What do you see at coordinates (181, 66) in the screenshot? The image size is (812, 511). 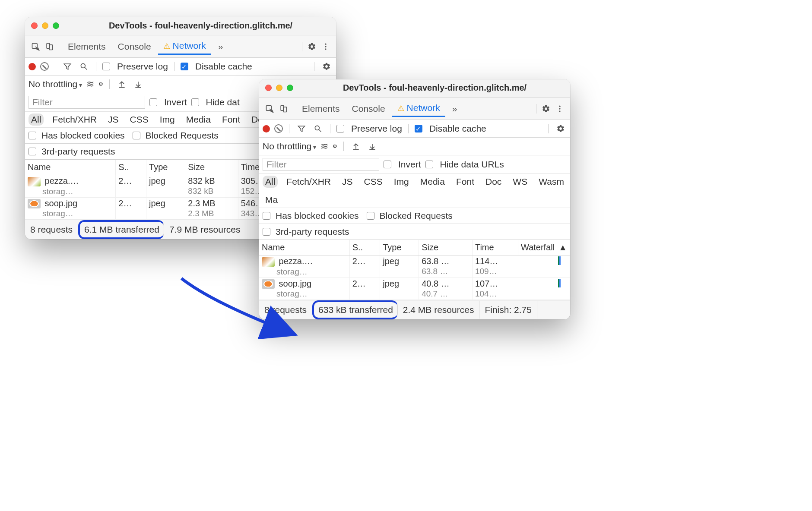 I see `network-toolbar: Preserve log Disable cache` at bounding box center [181, 66].